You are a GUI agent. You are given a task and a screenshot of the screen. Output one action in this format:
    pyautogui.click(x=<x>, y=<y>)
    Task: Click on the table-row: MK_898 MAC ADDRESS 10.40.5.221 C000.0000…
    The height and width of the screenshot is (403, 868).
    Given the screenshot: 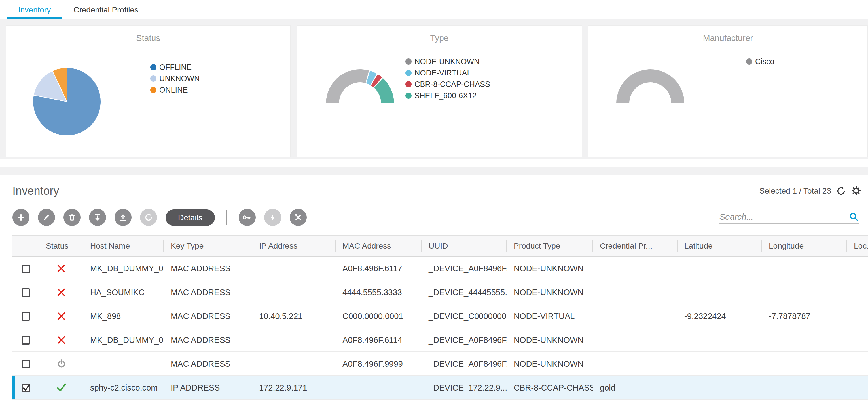 What is the action you would take?
    pyautogui.click(x=440, y=316)
    